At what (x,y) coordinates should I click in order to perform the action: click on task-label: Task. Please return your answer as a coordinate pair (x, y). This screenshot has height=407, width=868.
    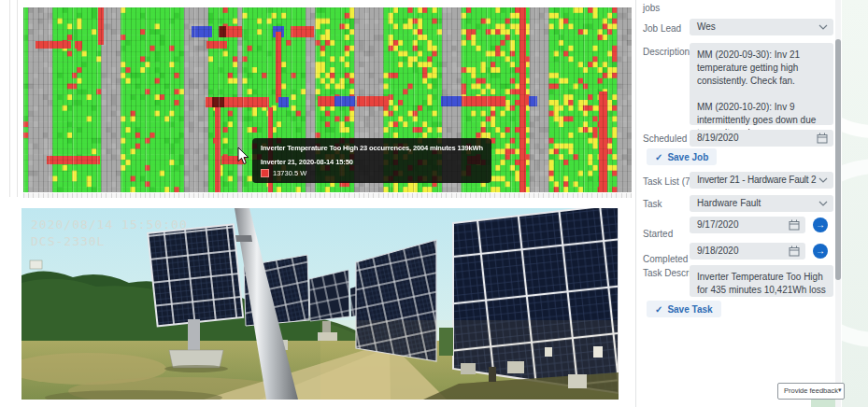
    Looking at the image, I should click on (652, 204).